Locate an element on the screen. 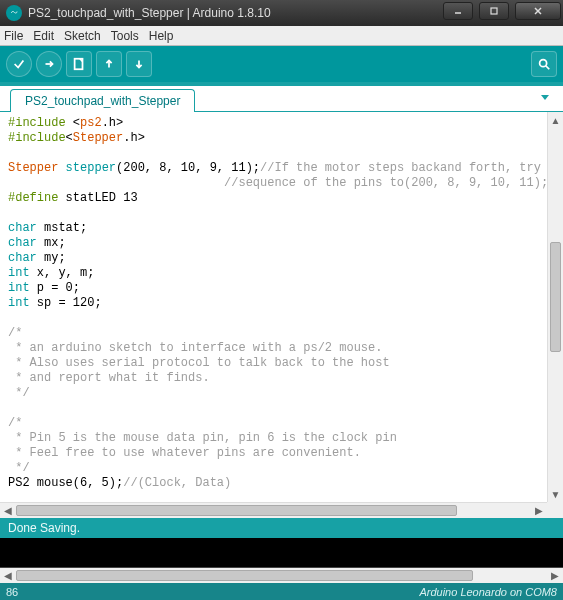 Image resolution: width=563 pixels, height=600 pixels. code-token: statLED 13 is located at coordinates (102, 198).